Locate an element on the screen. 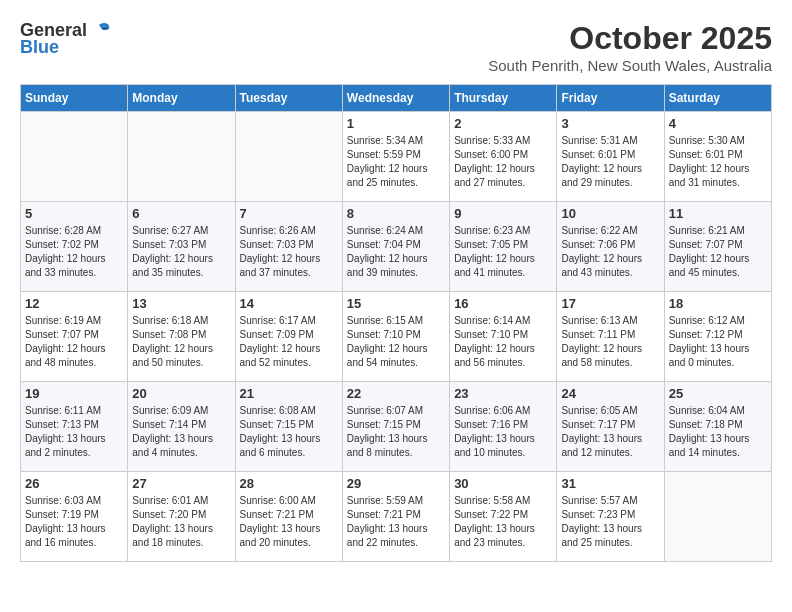 The width and height of the screenshot is (792, 612). calendar-cell: 22Sunrise: 6:07 AM Sunset: 7:15 PM Dayli… is located at coordinates (396, 427).